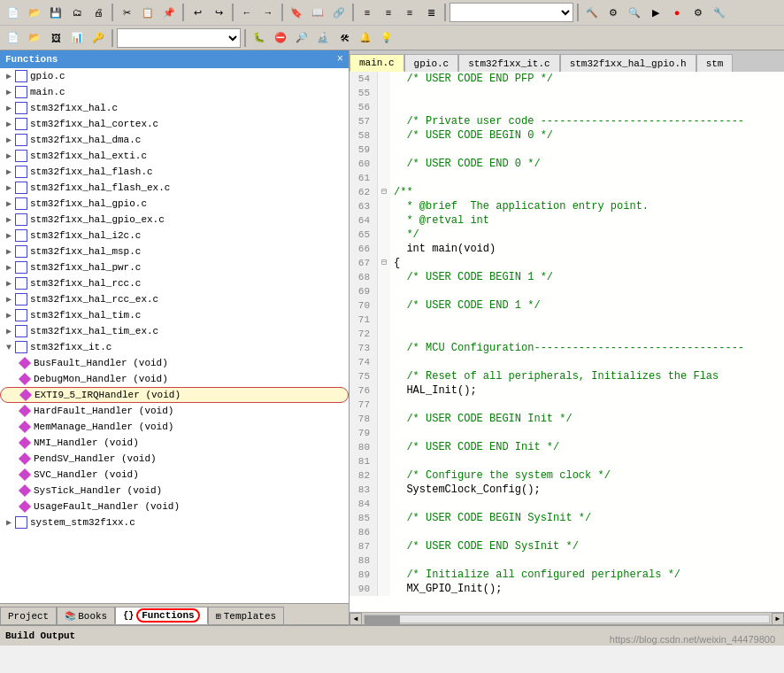 This screenshot has height=673, width=784. Describe the element at coordinates (174, 363) in the screenshot. I see `tree-item-busfault: BusFault_Handler (void)` at that location.